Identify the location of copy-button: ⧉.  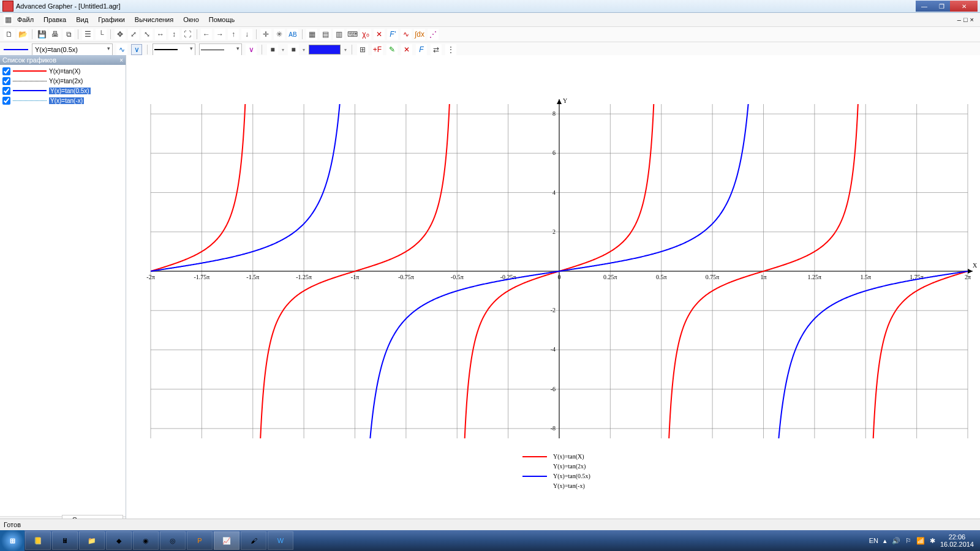
(69, 34).